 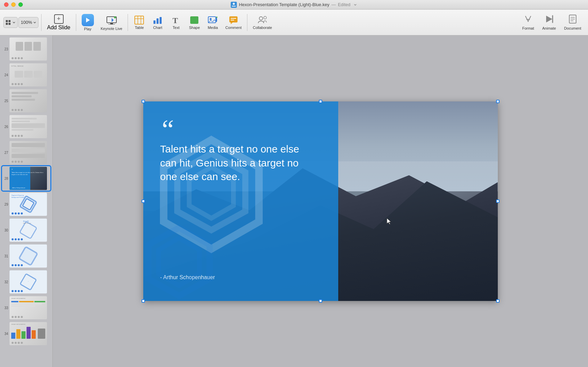 What do you see at coordinates (158, 22) in the screenshot?
I see `chart-button: Chart` at bounding box center [158, 22].